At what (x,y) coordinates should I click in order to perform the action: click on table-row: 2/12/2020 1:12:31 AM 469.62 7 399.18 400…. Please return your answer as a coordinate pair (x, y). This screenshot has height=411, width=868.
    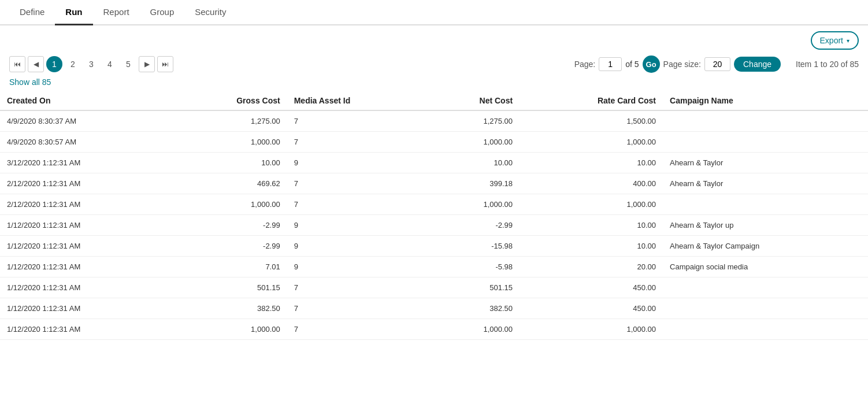
    Looking at the image, I should click on (434, 184).